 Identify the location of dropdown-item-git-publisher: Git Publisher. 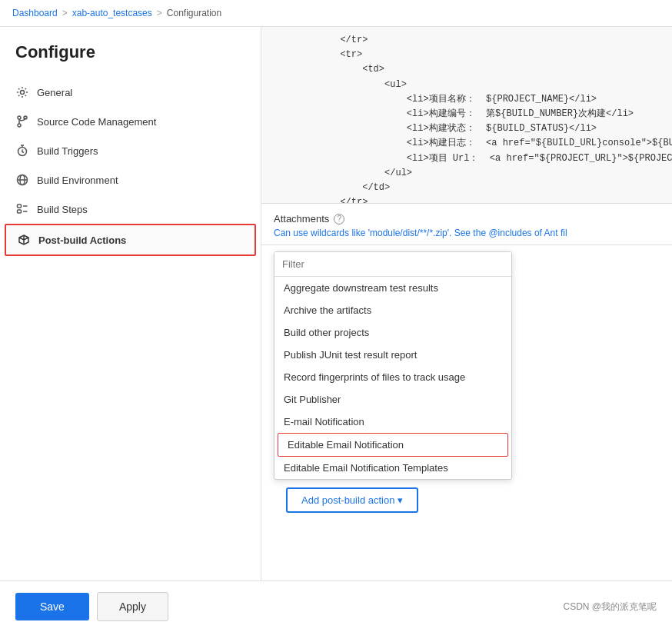
(393, 400).